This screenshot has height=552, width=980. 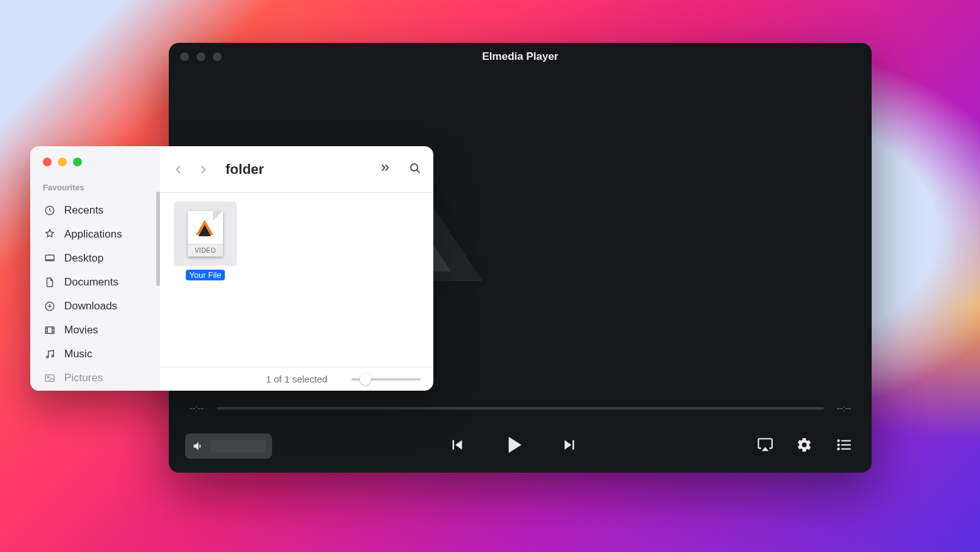 What do you see at coordinates (95, 268) in the screenshot?
I see `finder-sidebar: Favourites Recents Applications Desktop …` at bounding box center [95, 268].